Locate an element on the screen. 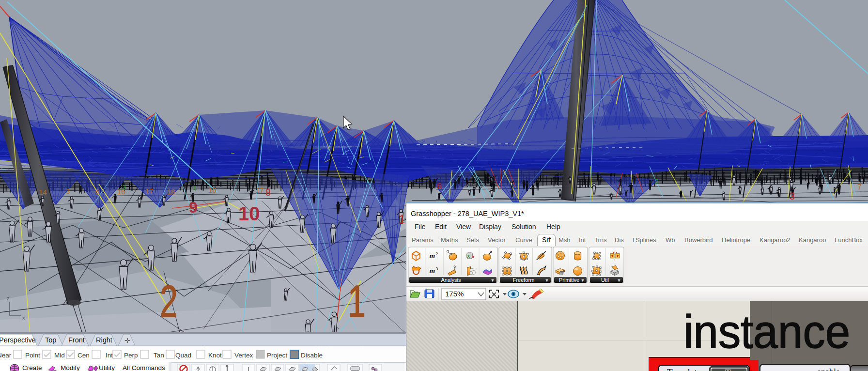  svg-text: Create is located at coordinates (32, 368).